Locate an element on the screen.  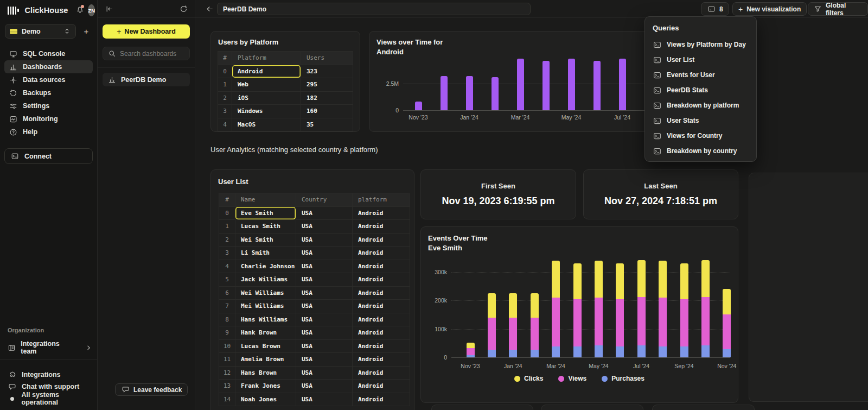
table-cell: Noah Jones is located at coordinates (266, 400).